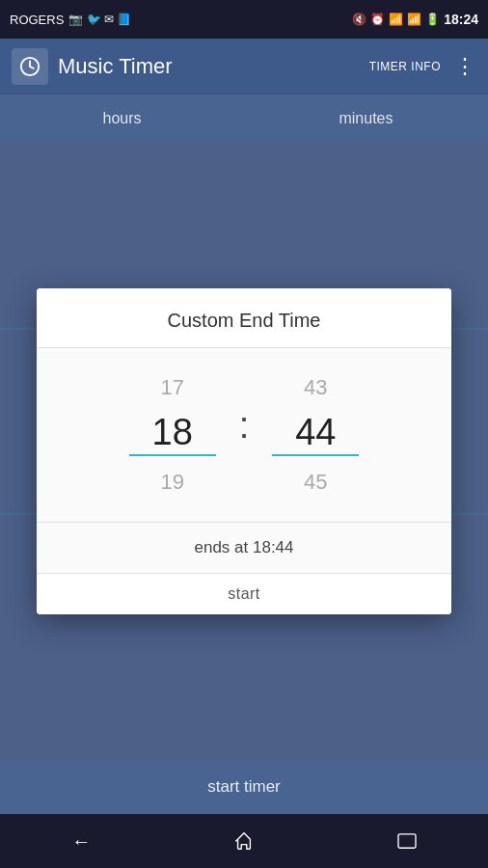  I want to click on nav-bar: ←, so click(244, 841).